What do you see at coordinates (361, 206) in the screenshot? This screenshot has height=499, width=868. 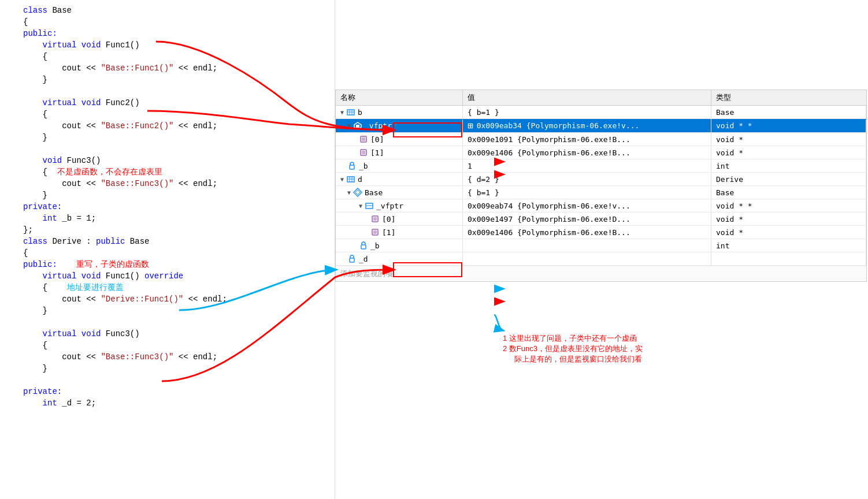 I see `expand-arrow-vfptr2: ▼` at bounding box center [361, 206].